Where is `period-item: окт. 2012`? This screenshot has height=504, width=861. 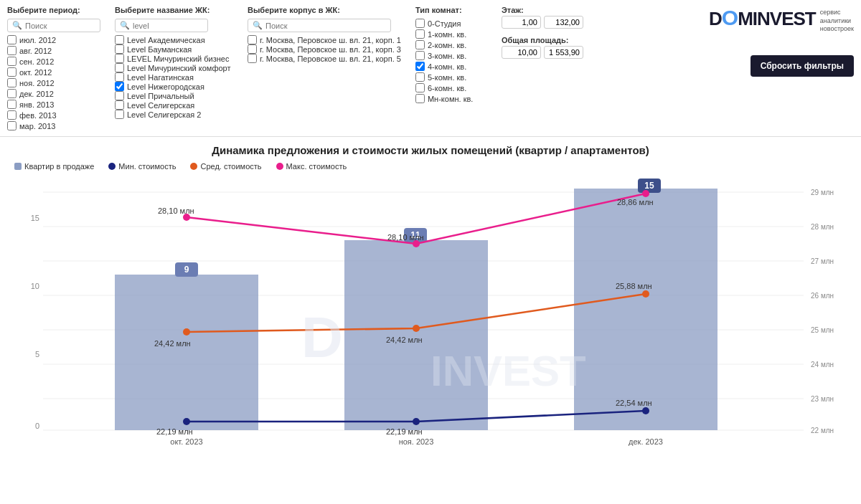
period-item: окт. 2012 is located at coordinates (54, 72).